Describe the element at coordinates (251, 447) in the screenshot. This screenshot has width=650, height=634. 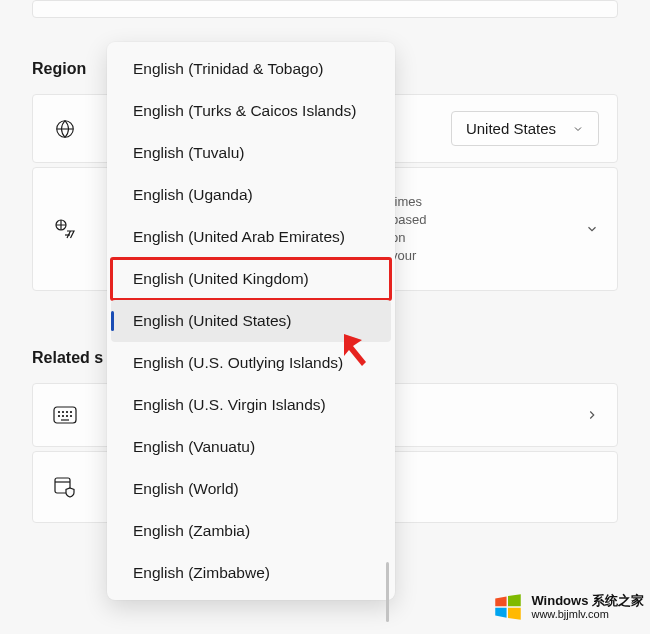
I see `dropdown-item: English (Vanuatu)` at that location.